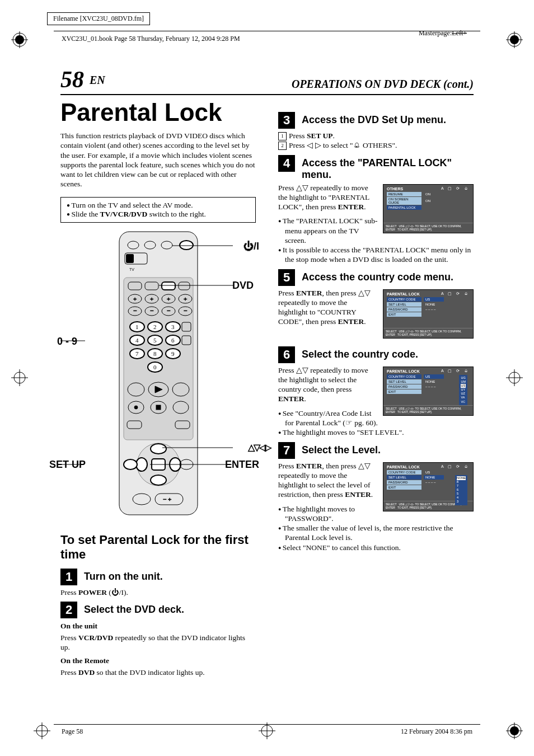 The height and width of the screenshot is (756, 534). Describe the element at coordinates (69, 610) in the screenshot. I see `step-number-badge: 2` at that location.